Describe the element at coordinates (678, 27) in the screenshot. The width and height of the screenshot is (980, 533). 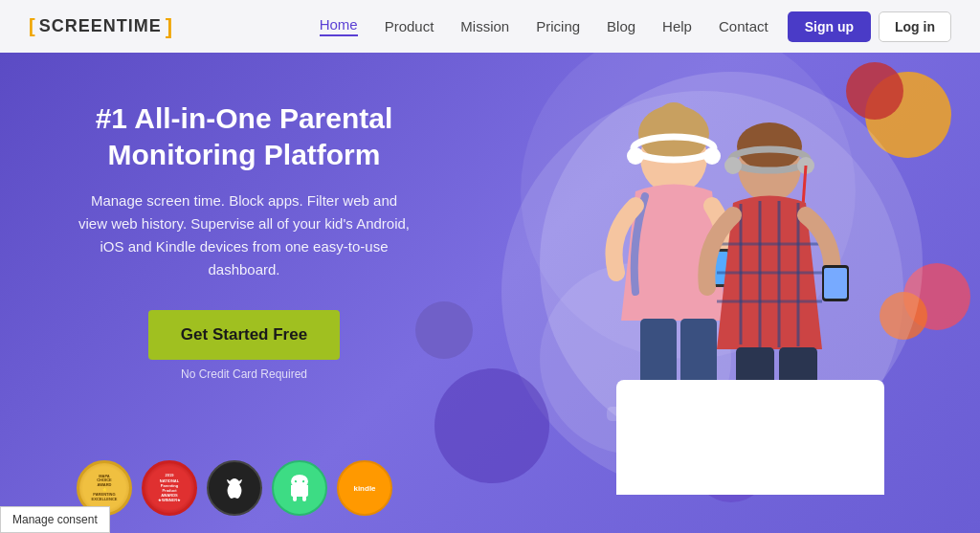
I see `nav-help: Help` at that location.